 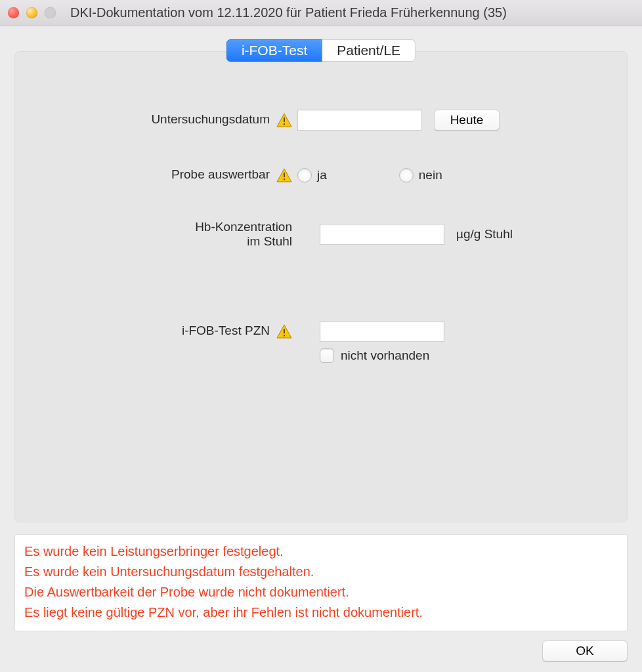 What do you see at coordinates (226, 331) in the screenshot?
I see `pzn-label: i-FOB-Test PZN` at bounding box center [226, 331].